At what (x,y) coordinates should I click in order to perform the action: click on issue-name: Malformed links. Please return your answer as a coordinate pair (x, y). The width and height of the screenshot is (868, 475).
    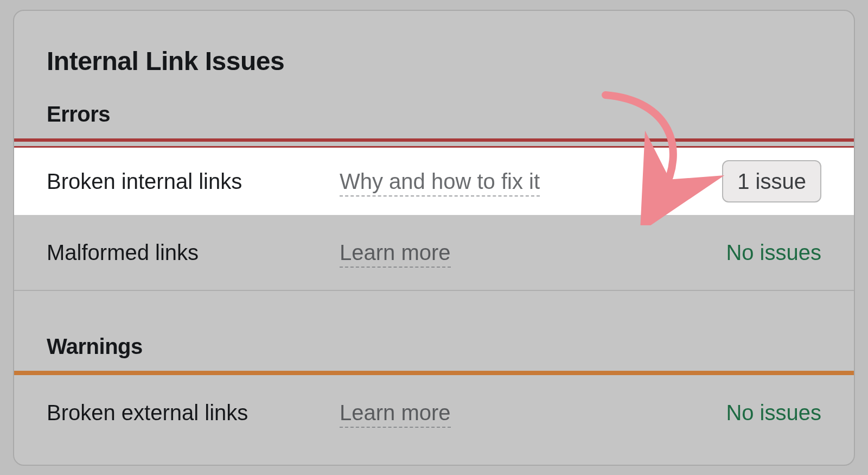
    Looking at the image, I should click on (193, 253).